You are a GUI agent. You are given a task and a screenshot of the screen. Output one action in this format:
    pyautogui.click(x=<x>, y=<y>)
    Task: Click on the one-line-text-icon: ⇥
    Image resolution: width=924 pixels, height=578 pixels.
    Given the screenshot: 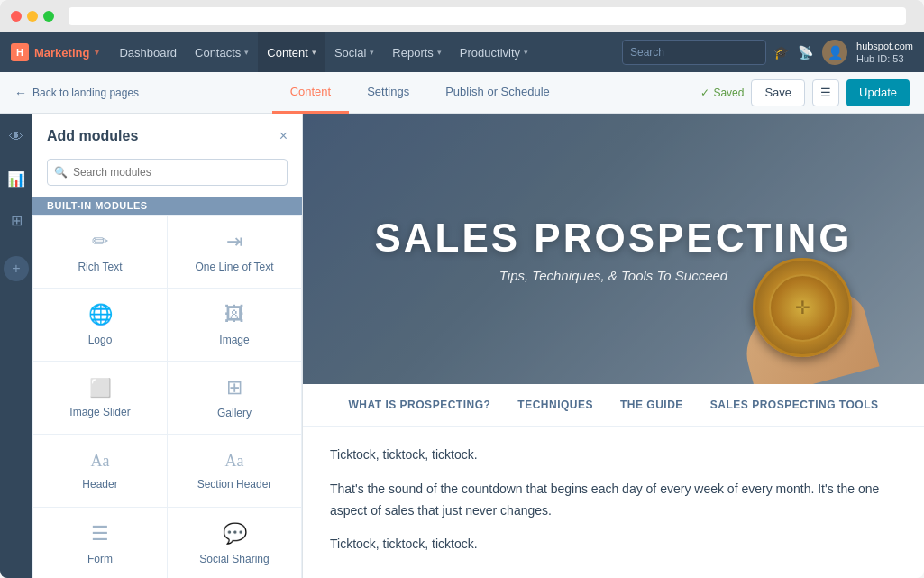 What is the action you would take?
    pyautogui.click(x=234, y=242)
    